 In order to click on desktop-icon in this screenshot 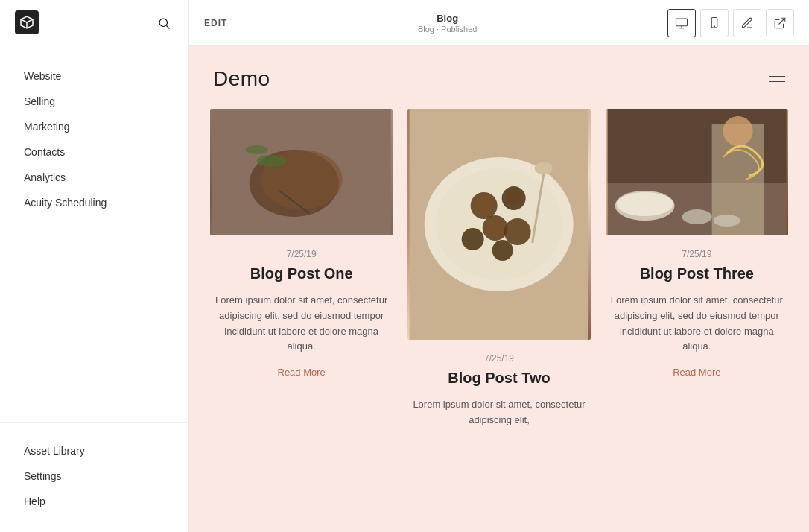, I will do `click(682, 23)`.